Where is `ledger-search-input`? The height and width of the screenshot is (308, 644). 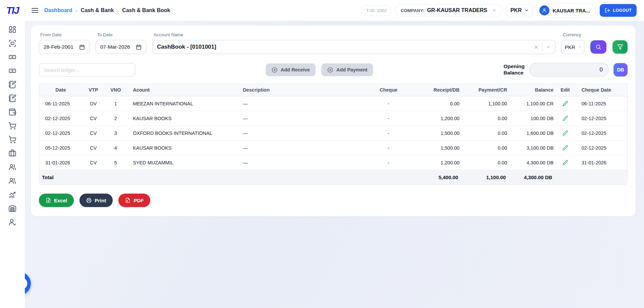
ledger-search-input is located at coordinates (87, 70).